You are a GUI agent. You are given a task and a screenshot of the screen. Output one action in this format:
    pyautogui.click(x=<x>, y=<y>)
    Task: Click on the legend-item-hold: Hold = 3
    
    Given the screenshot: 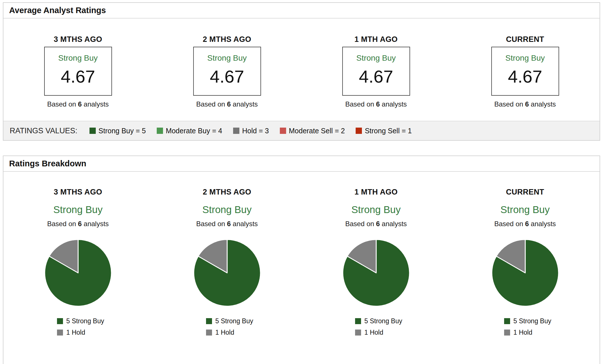 What is the action you would take?
    pyautogui.click(x=251, y=131)
    